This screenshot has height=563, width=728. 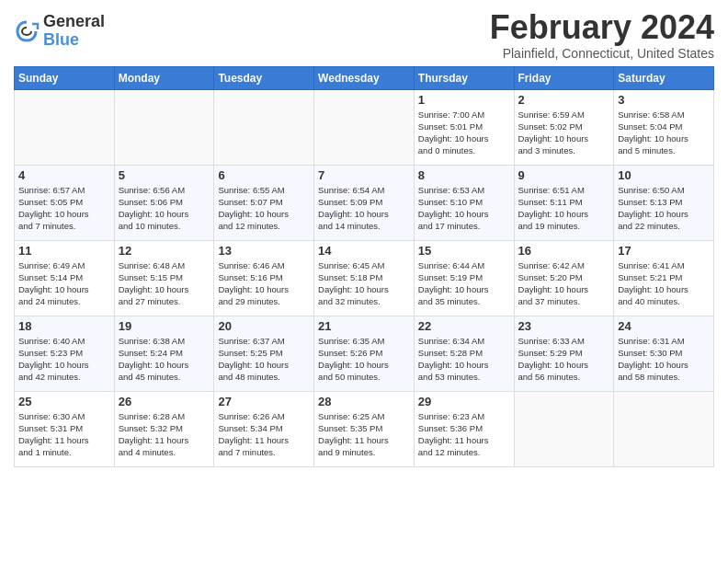 What do you see at coordinates (464, 132) in the screenshot?
I see `day-info: Sunrise: 7:00 AM Sunset: 5:01 PM Dayligh…` at bounding box center [464, 132].